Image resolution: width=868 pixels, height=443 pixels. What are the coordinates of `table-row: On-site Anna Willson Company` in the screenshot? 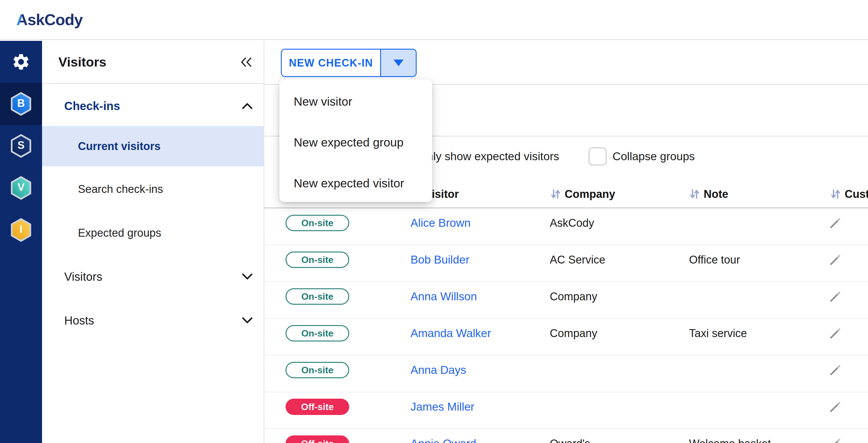 It's located at (566, 300).